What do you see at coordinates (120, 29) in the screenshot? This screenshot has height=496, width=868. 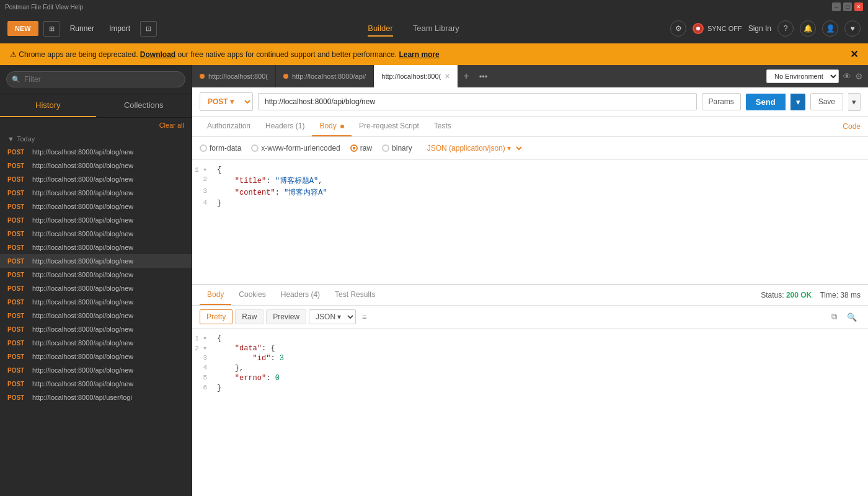 I see `import-button: Import` at bounding box center [120, 29].